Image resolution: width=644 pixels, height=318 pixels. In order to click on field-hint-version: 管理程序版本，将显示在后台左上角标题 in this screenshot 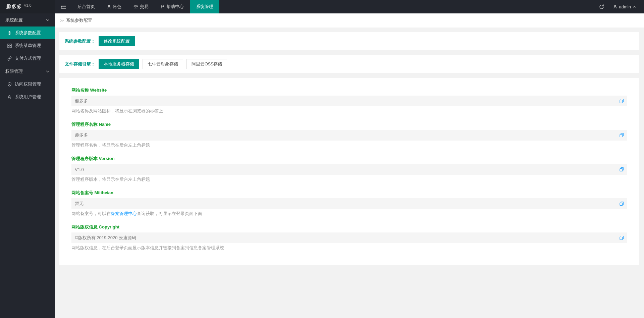, I will do `click(350, 180)`.